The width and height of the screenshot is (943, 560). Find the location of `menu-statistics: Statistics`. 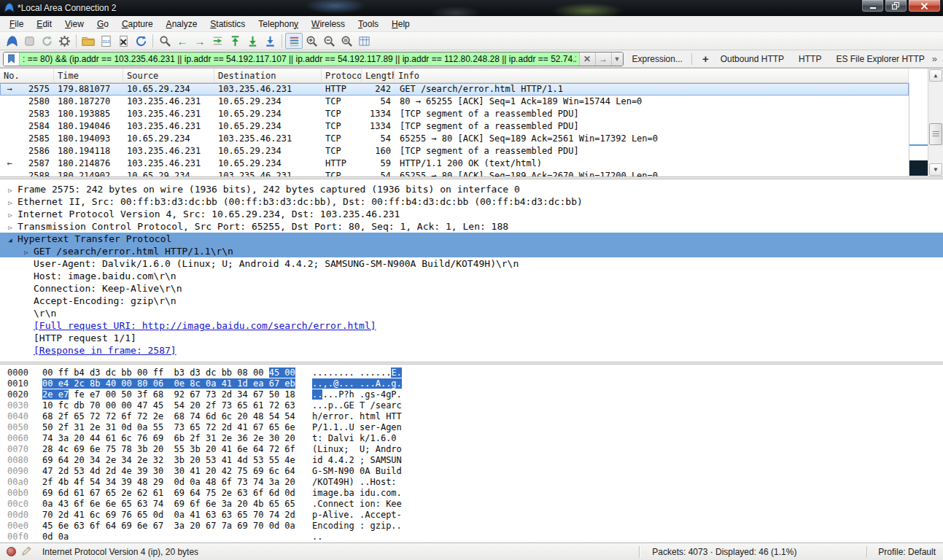

menu-statistics: Statistics is located at coordinates (228, 24).